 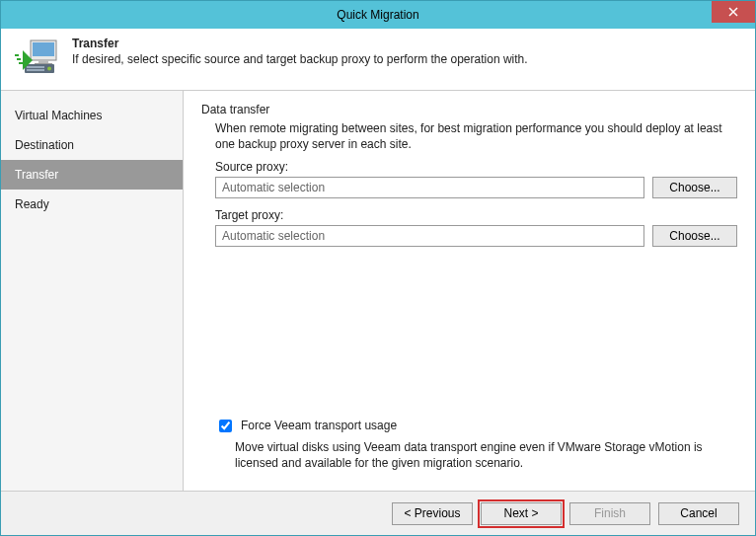 What do you see at coordinates (476, 188) in the screenshot?
I see `source-proxy-row: Choose...` at bounding box center [476, 188].